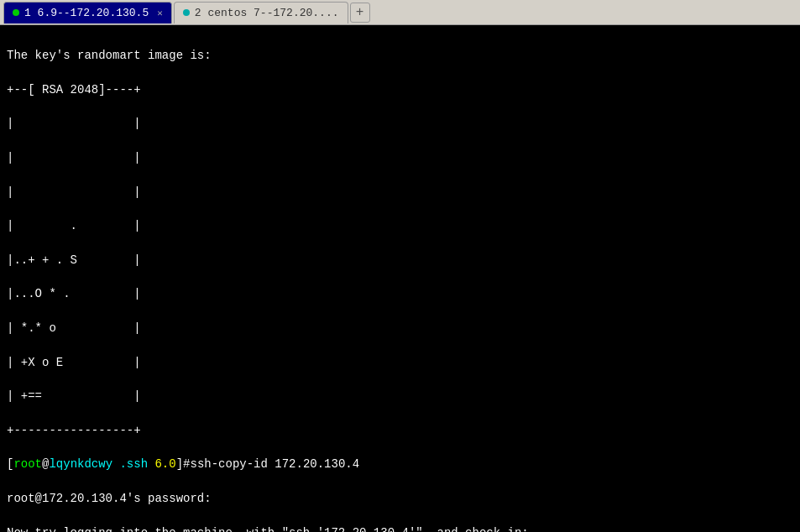  I want to click on terminal-line-8: |...O * . |, so click(400, 294).